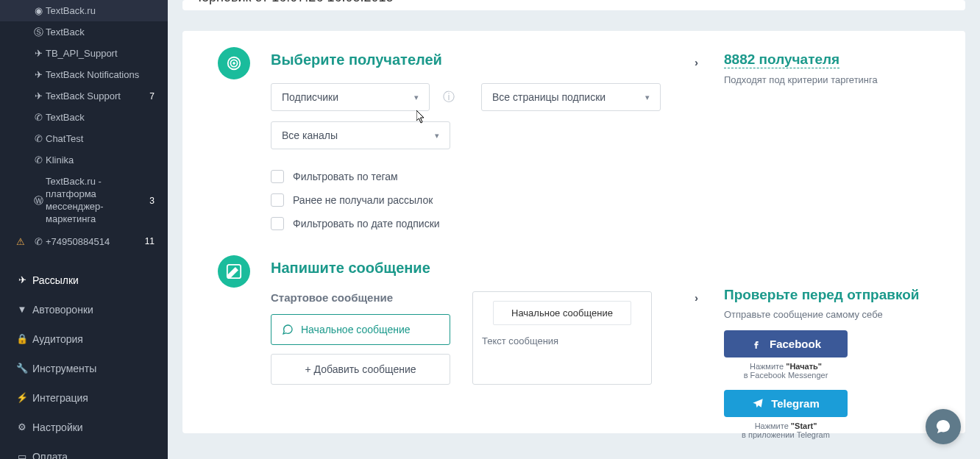 The height and width of the screenshot is (459, 980). What do you see at coordinates (22, 309) in the screenshot?
I see `filter-icon: ▼` at bounding box center [22, 309].